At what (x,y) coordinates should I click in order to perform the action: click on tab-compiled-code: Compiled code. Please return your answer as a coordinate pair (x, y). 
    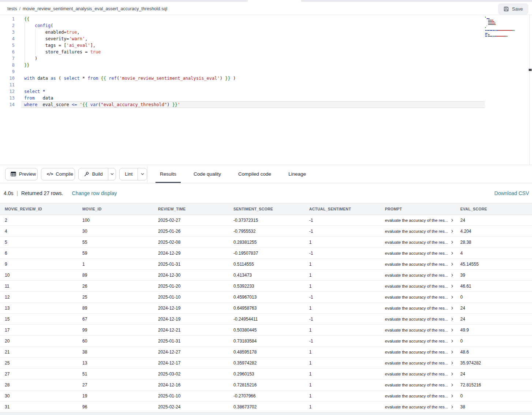
    Looking at the image, I should click on (255, 174).